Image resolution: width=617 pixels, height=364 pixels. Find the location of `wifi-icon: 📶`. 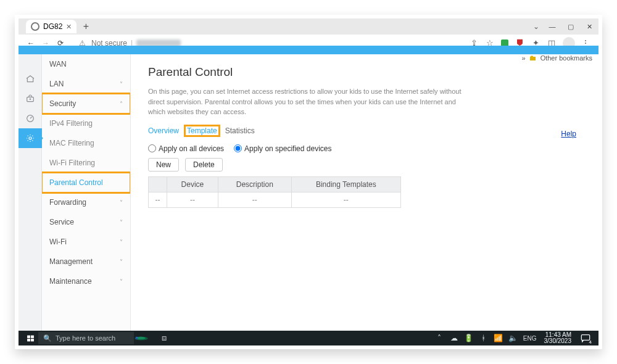

wifi-icon: 📶 is located at coordinates (499, 338).